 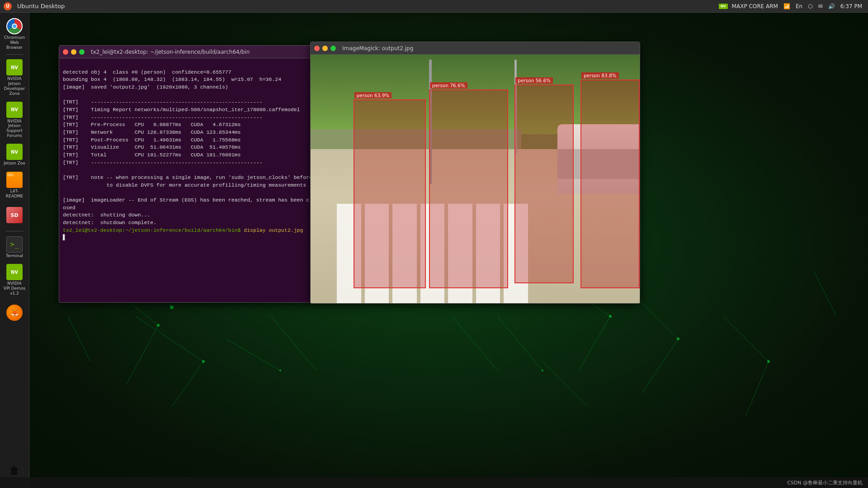 I want to click on jetson-zoo-label: Jetson Zoo, so click(x=14, y=164).